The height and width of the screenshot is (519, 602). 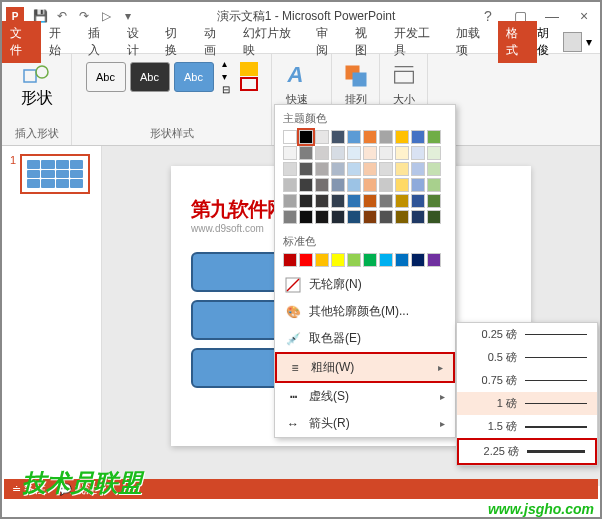 What do you see at coordinates (226, 64) in the screenshot?
I see `style-gallery-up-icon: ▴` at bounding box center [226, 64].